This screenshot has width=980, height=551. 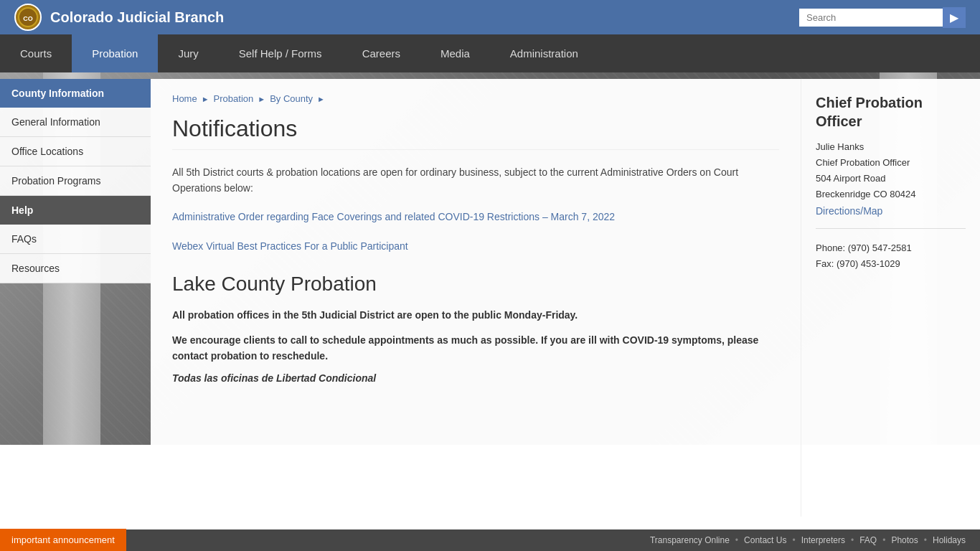 What do you see at coordinates (891, 248) in the screenshot?
I see `cpo-phone: Phone: (970) 547-2581` at bounding box center [891, 248].